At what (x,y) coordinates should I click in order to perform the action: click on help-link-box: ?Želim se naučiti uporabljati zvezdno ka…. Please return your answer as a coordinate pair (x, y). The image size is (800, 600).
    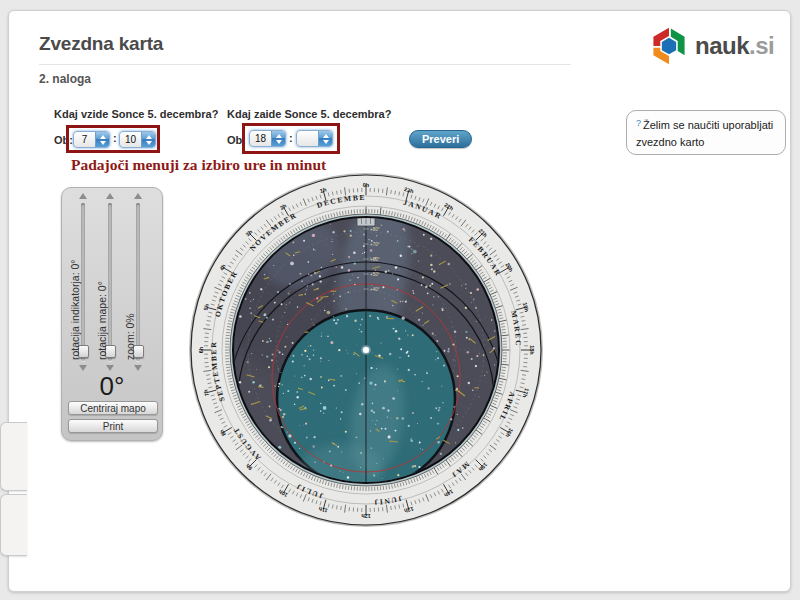
    Looking at the image, I should click on (706, 132).